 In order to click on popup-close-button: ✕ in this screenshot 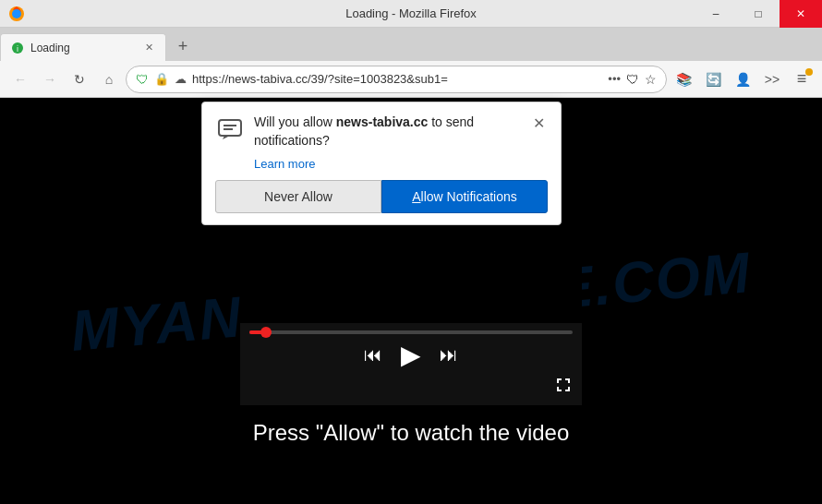, I will do `click(538, 123)`.